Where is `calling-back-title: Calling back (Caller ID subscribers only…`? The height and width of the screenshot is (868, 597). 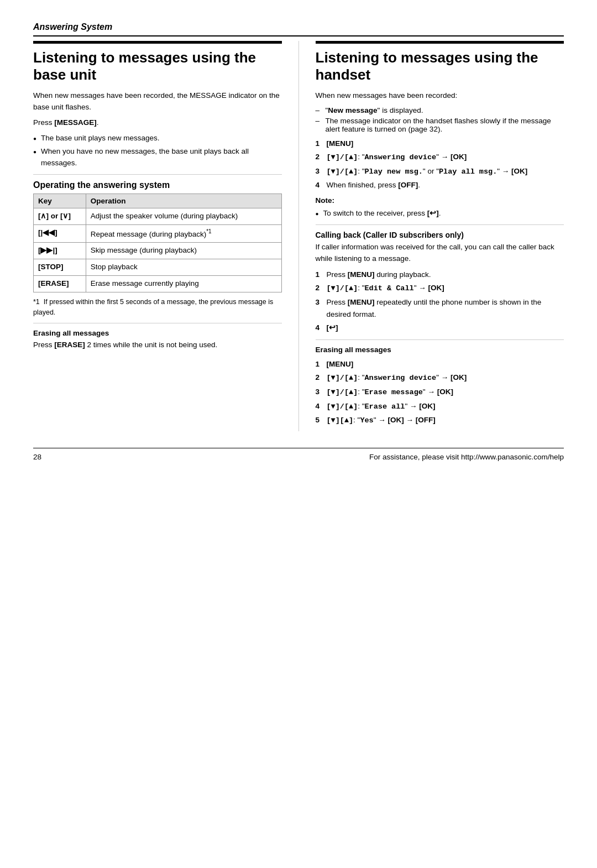
calling-back-title: Calling back (Caller ID subscribers only… is located at coordinates (440, 235).